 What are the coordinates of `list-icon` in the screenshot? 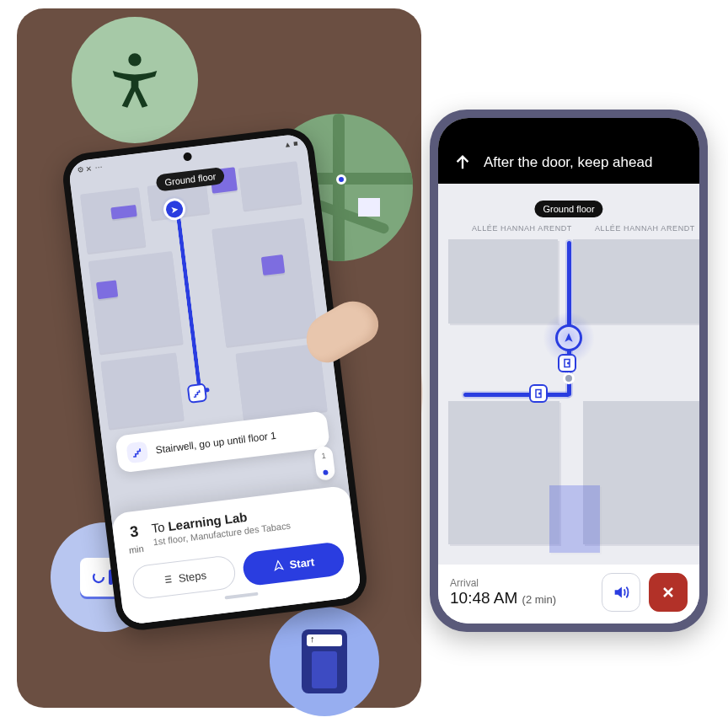 It's located at (168, 580).